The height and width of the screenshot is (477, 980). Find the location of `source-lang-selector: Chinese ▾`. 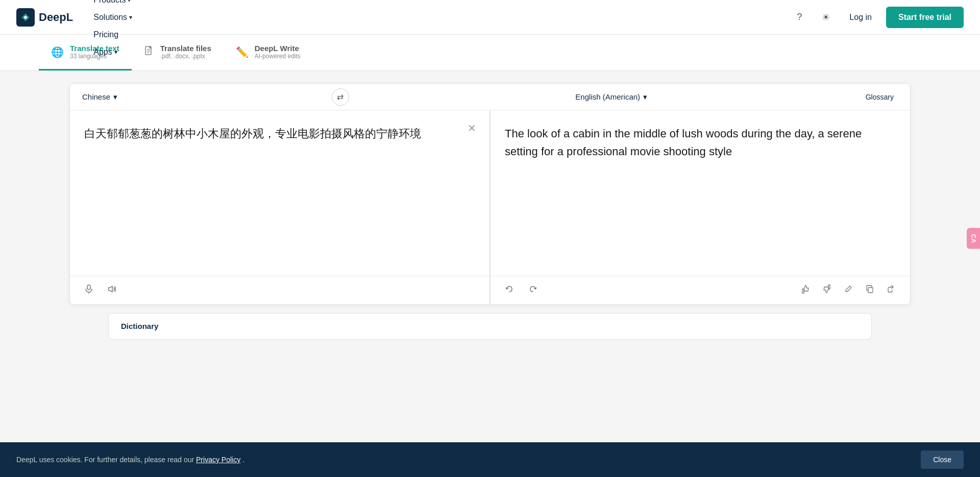

source-lang-selector: Chinese ▾ is located at coordinates (100, 97).